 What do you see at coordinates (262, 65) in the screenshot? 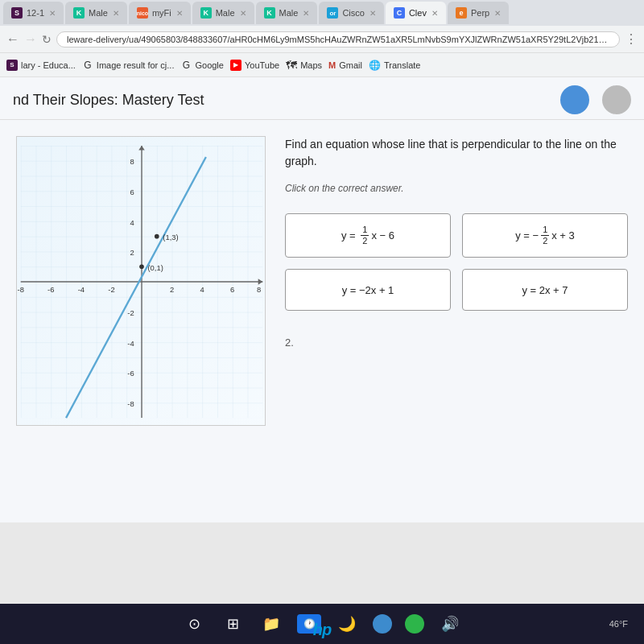
I see `bookmark-youtube-label: YouTube` at bounding box center [262, 65].